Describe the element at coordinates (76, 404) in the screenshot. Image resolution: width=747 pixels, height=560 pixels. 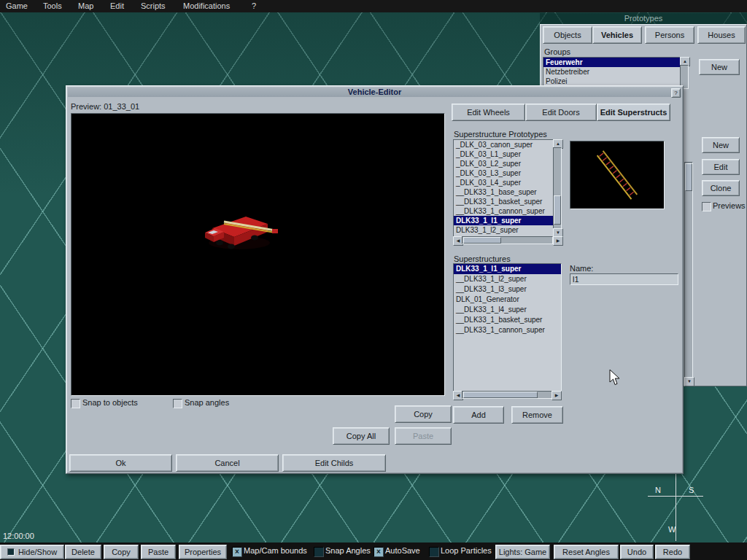
I see `snap-to-objects-checkbox` at that location.